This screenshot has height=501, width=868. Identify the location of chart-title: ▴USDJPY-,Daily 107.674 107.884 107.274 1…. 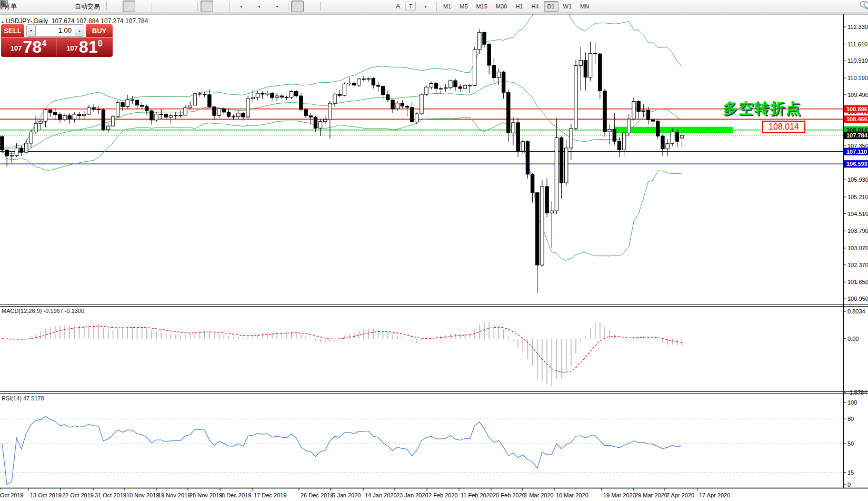
(75, 21).